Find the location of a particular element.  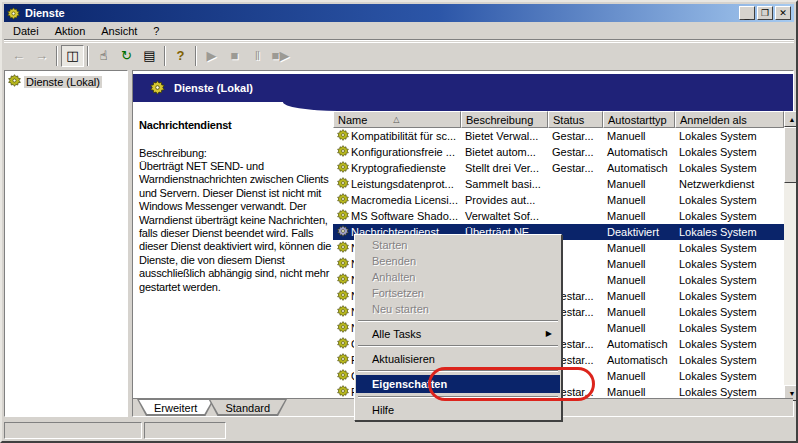

maximize-button: ❐ is located at coordinates (765, 13).